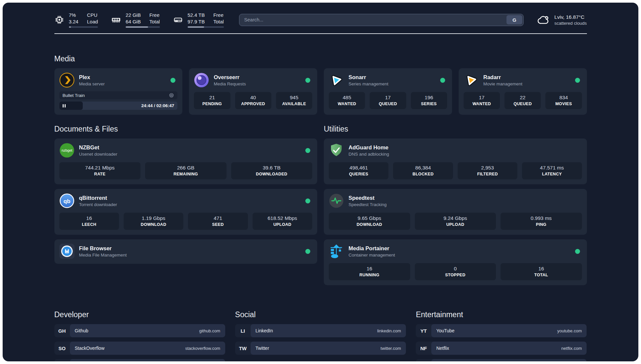 This screenshot has width=641, height=364. I want to click on stat-tile: 266 GBREMAINING, so click(186, 171).